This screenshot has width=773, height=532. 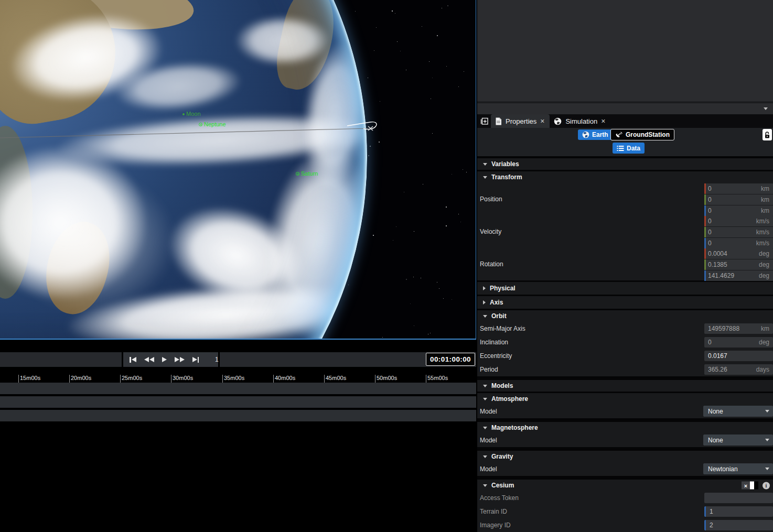 I want to click on vector-y-field: 0km, so click(x=738, y=200).